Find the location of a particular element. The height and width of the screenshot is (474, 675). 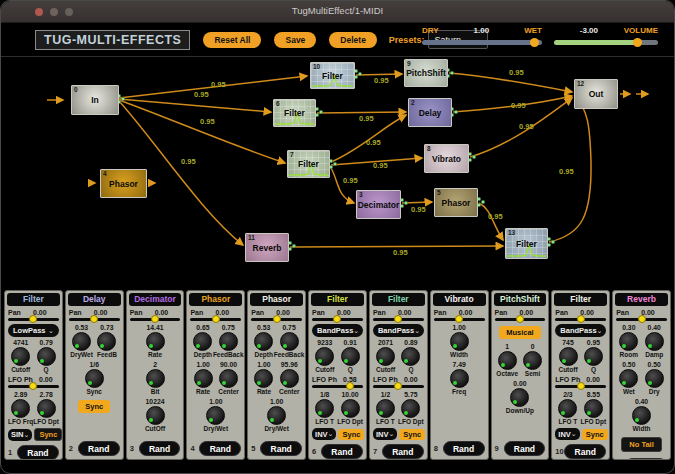

knob-bit is located at coordinates (156, 378).